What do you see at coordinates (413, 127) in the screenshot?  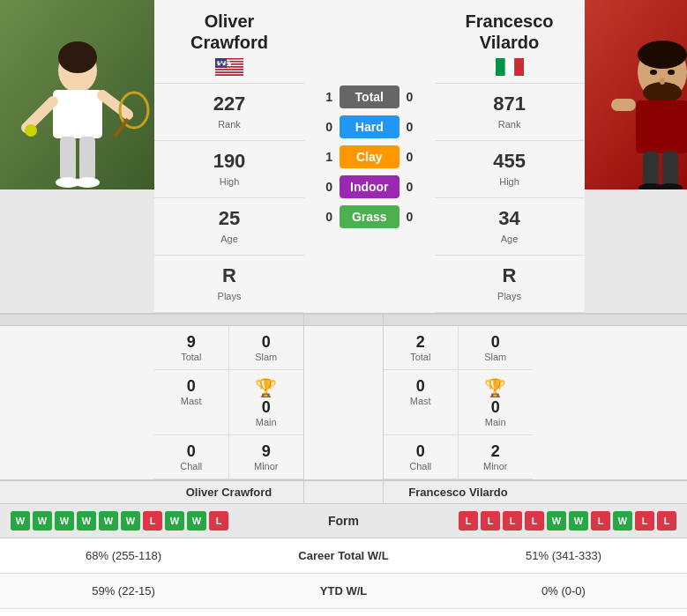 I see `hard-score-right: 0` at bounding box center [413, 127].